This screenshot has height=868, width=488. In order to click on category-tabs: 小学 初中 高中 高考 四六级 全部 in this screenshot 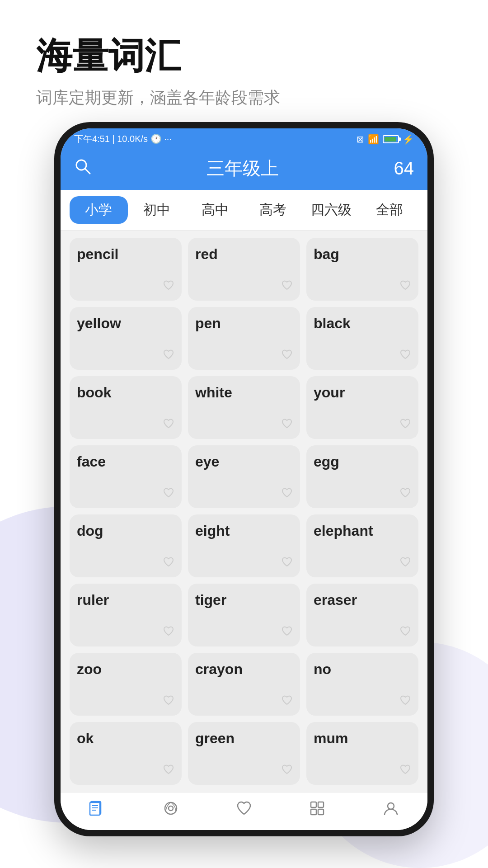, I will do `click(244, 210)`.